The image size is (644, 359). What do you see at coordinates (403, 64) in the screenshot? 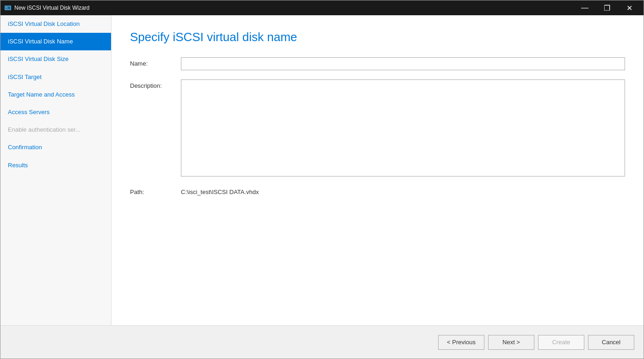
I see `name-input` at bounding box center [403, 64].